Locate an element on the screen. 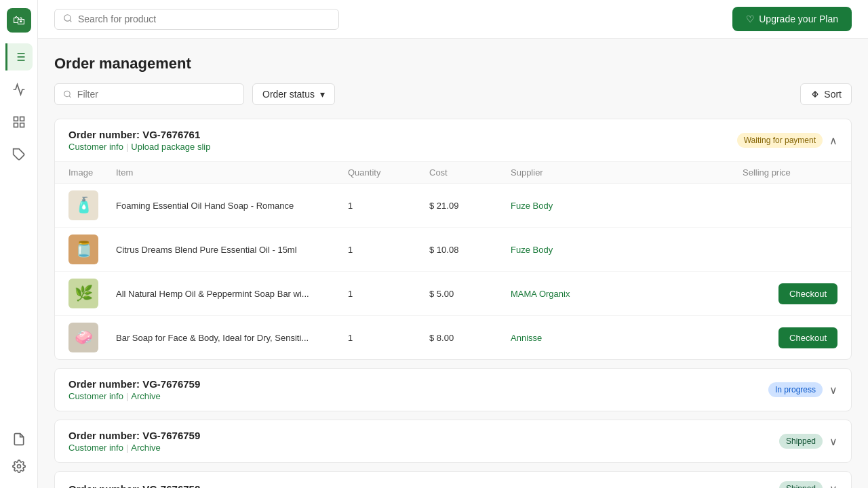 Image resolution: width=868 pixels, height=488 pixels. status-badge-1: Waiting for payment is located at coordinates (780, 140).